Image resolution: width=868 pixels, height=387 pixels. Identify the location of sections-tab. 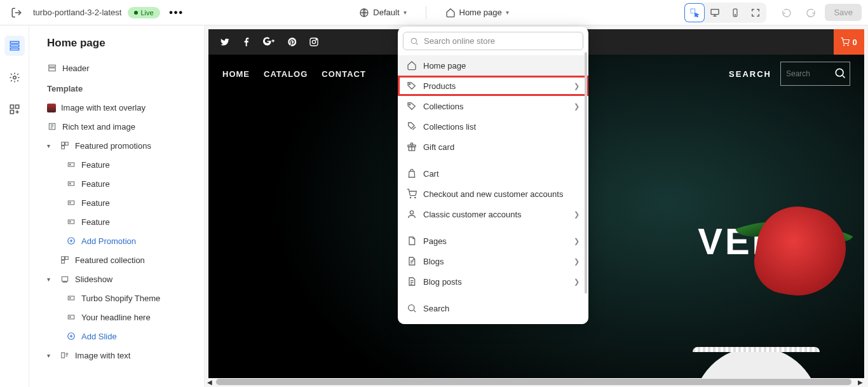
(15, 46).